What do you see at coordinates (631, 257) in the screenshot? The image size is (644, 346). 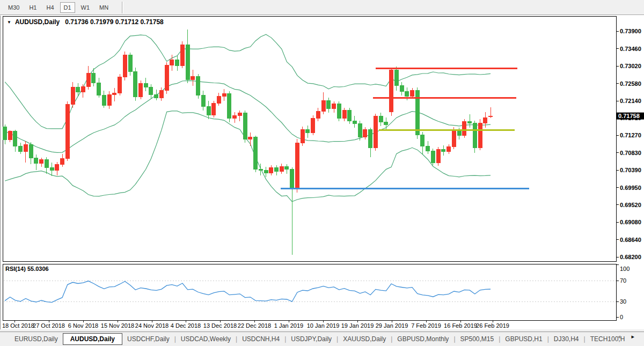 I see `price-axis-label: 0.68200` at bounding box center [631, 257].